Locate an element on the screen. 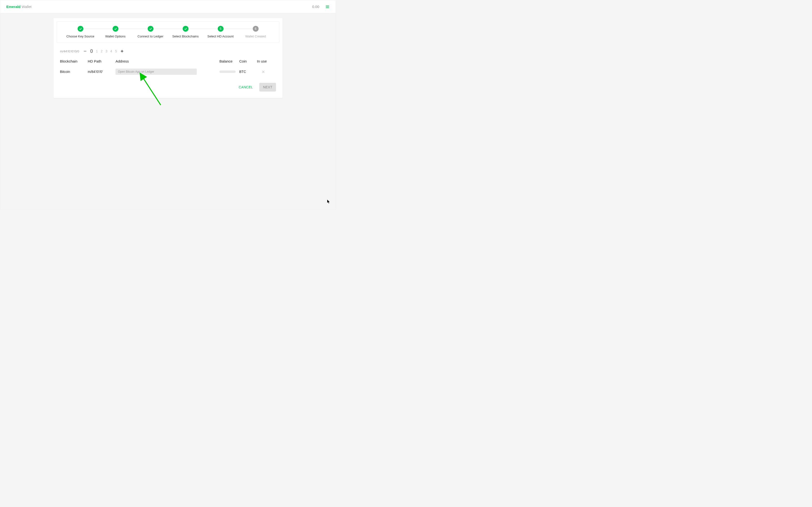 The image size is (812, 507). cell-coin: BTC is located at coordinates (248, 72).